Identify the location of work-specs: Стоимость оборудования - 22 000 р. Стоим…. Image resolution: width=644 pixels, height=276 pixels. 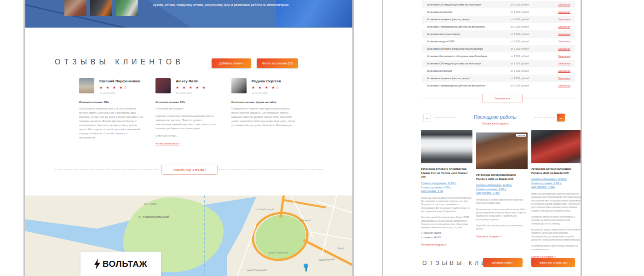
(556, 183).